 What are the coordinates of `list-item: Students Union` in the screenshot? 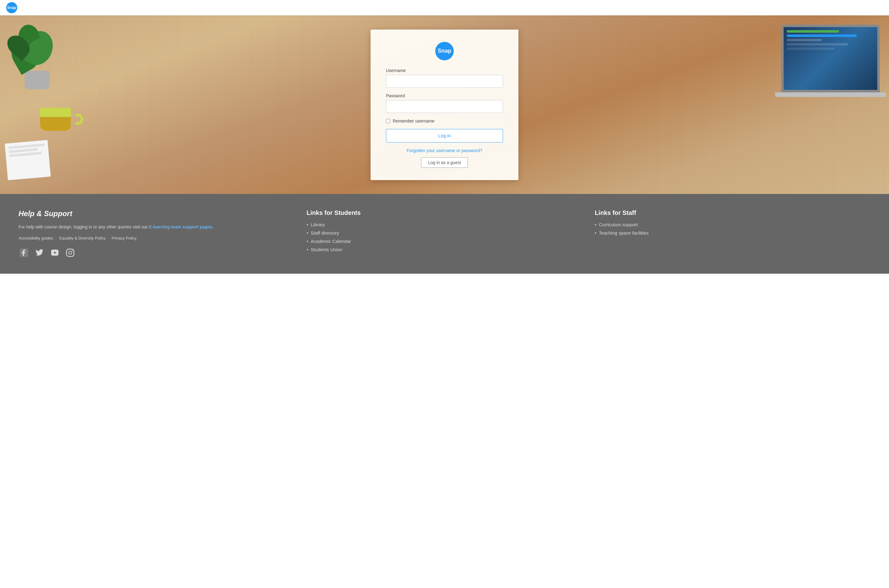 It's located at (444, 249).